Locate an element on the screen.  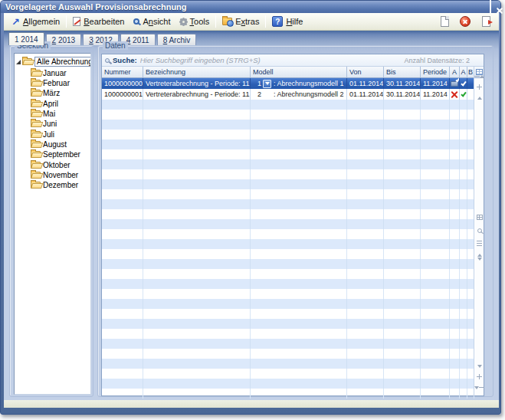
restore-button is located at coordinates (490, 7).